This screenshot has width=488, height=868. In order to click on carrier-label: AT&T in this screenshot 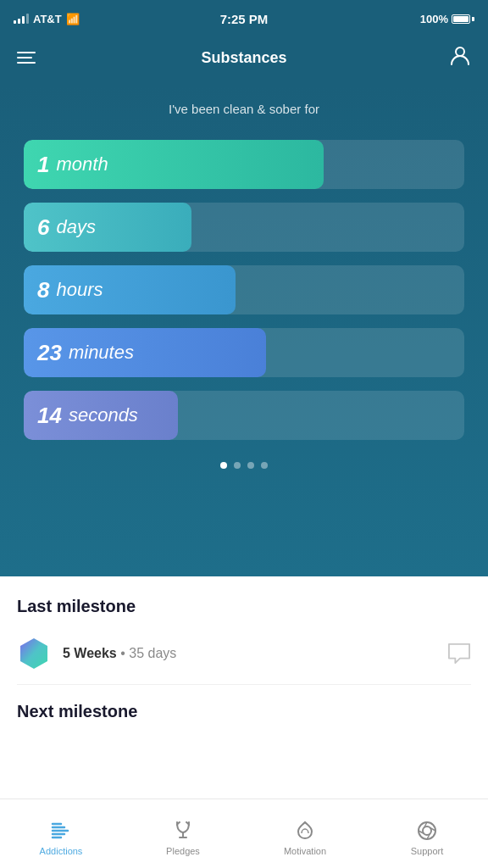, I will do `click(47, 19)`.